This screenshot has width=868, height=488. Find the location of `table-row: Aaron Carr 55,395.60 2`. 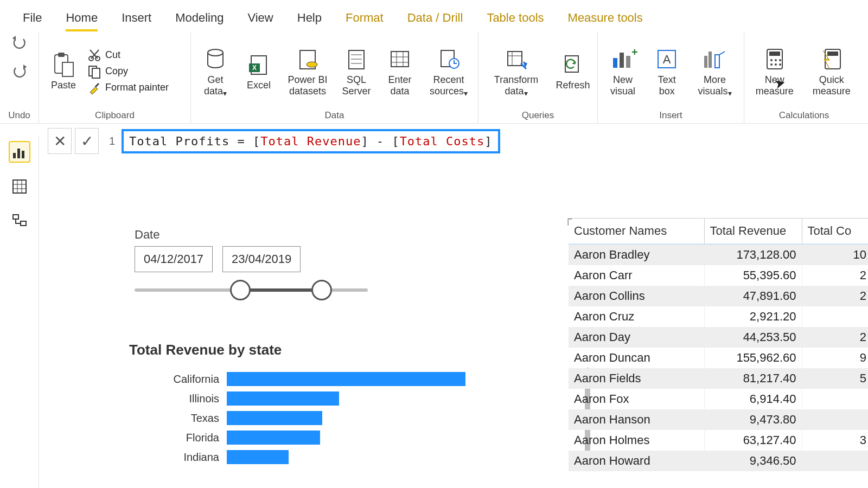

table-row: Aaron Carr 55,395.60 2 is located at coordinates (718, 275).